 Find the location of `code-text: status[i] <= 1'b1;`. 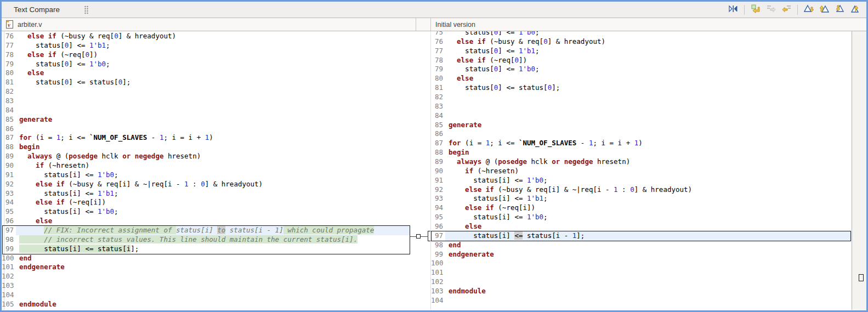

code-text: status[i] <= 1'b1; is located at coordinates (213, 194).